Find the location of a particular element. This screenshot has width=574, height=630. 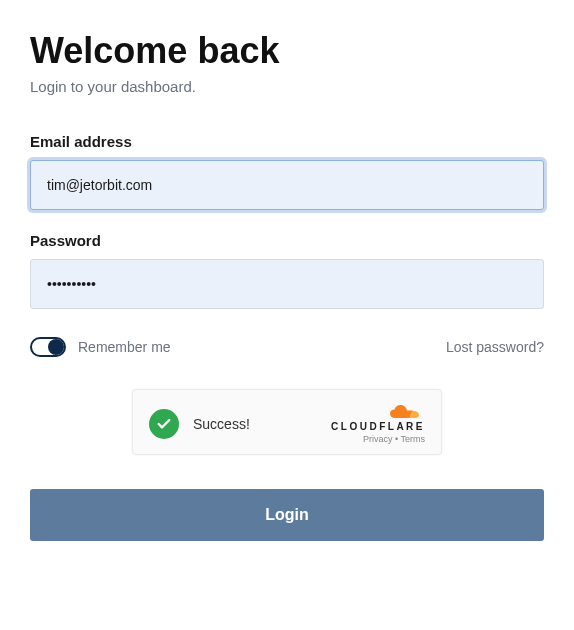

success-check-icon is located at coordinates (164, 424).